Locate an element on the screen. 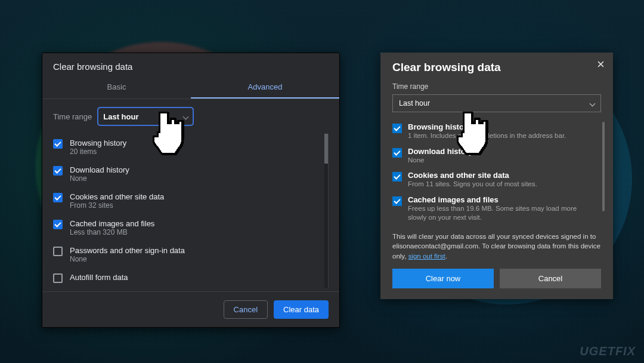 The height and width of the screenshot is (363, 644). list-item: Browsing history1 item. Includes autocom… is located at coordinates (494, 131).